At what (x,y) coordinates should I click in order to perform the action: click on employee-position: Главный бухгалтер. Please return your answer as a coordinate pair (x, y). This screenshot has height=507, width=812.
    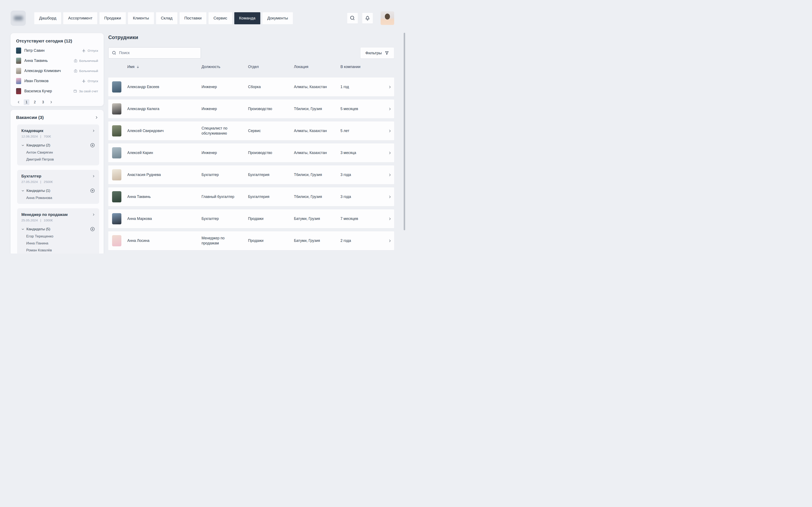
    Looking at the image, I should click on (225, 197).